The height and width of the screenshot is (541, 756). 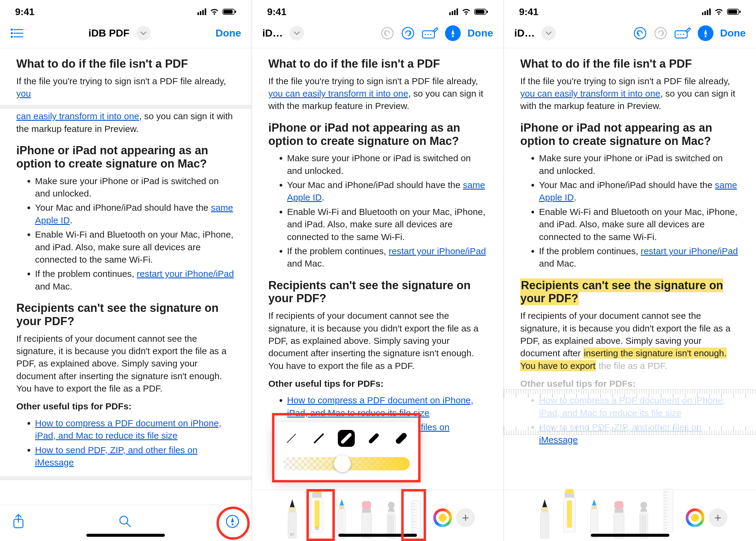 I want to click on share-button, so click(x=18, y=522).